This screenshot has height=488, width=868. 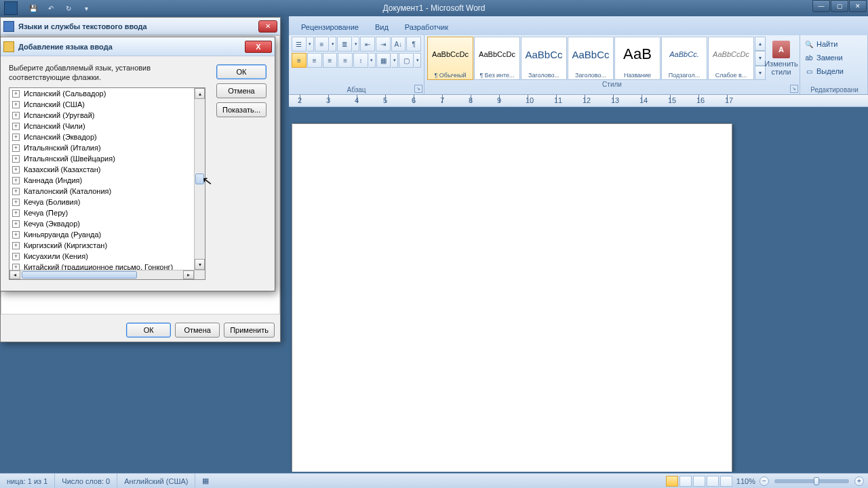 What do you see at coordinates (241, 110) in the screenshot?
I see `add-language-show-button: Показать...` at bounding box center [241, 110].